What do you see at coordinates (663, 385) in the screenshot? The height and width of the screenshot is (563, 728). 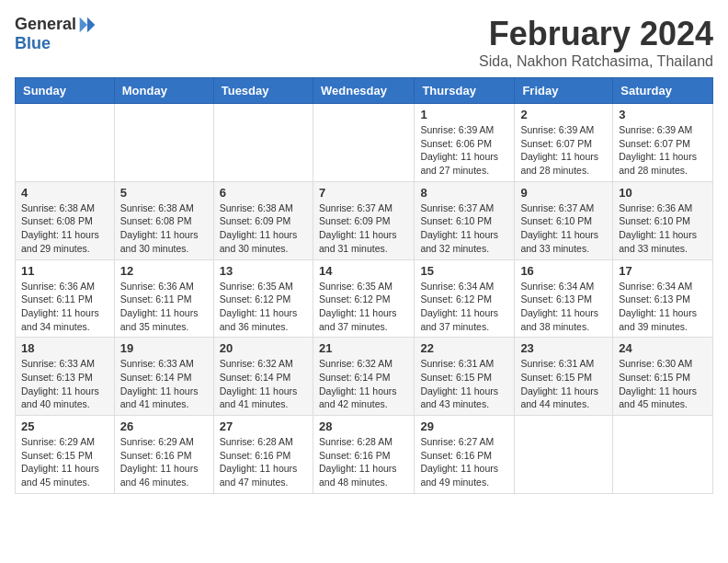 I see `day-info: Sunrise: 6:30 AMSunset: 6:15 PMDaylight:…` at bounding box center [663, 385].